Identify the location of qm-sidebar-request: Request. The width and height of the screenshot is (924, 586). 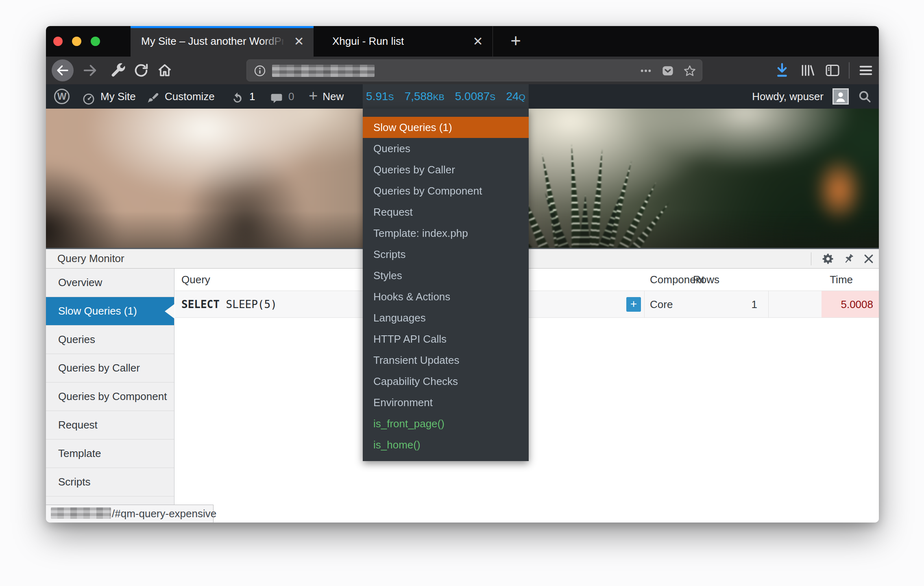
(110, 425).